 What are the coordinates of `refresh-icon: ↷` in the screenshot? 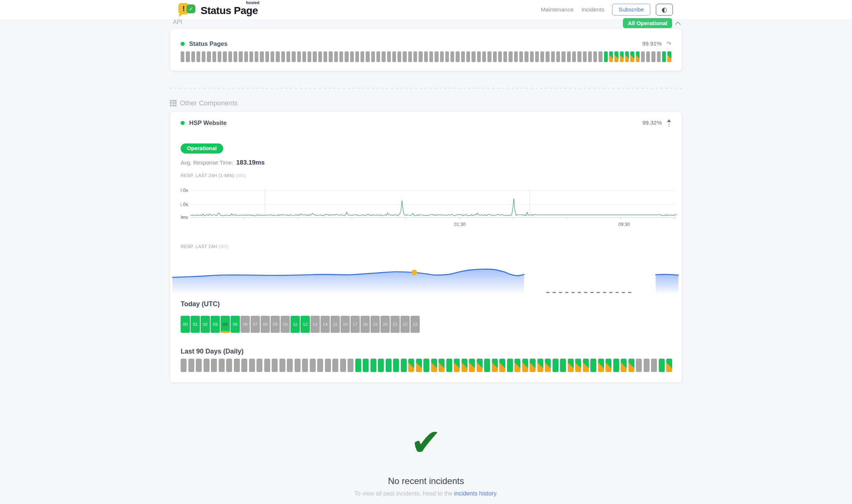 It's located at (669, 44).